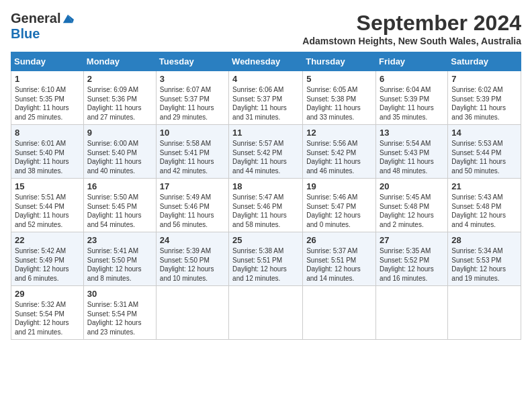 Image resolution: width=532 pixels, height=411 pixels. What do you see at coordinates (333, 265) in the screenshot?
I see `day-info: Sunrise: 5:37 AMSunset: 5:51 PMDaylight:…` at bounding box center [333, 265].